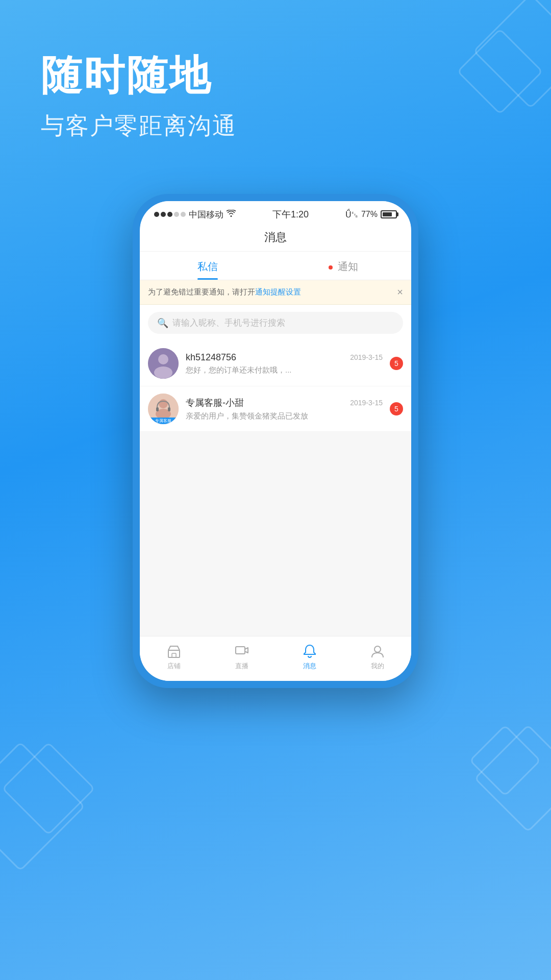 Image resolution: width=551 pixels, height=980 pixels. What do you see at coordinates (366, 357) in the screenshot?
I see `message-date-1: 2019-3-15` at bounding box center [366, 357].